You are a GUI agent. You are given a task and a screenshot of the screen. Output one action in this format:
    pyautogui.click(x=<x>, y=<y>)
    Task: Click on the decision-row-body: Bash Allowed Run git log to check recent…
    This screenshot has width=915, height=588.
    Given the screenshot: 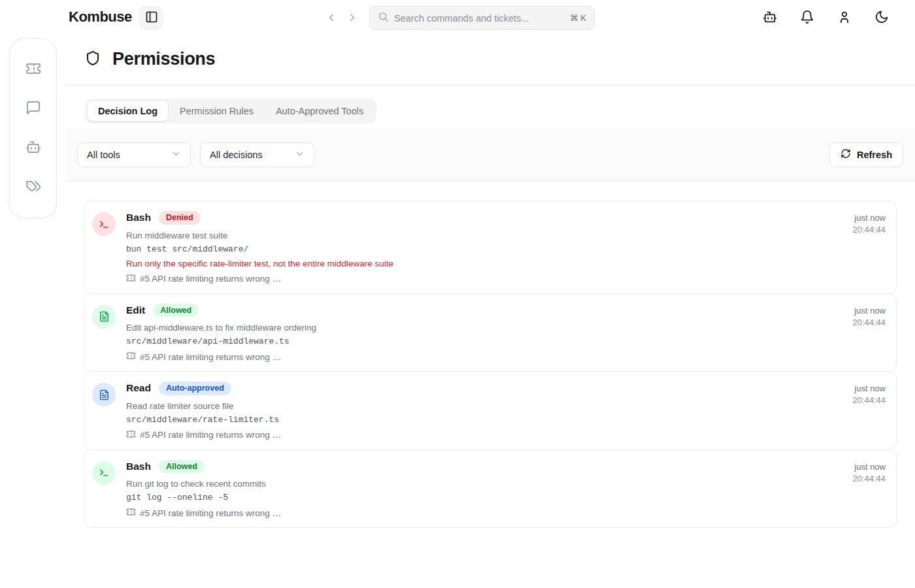 What is the action you would take?
    pyautogui.click(x=484, y=490)
    